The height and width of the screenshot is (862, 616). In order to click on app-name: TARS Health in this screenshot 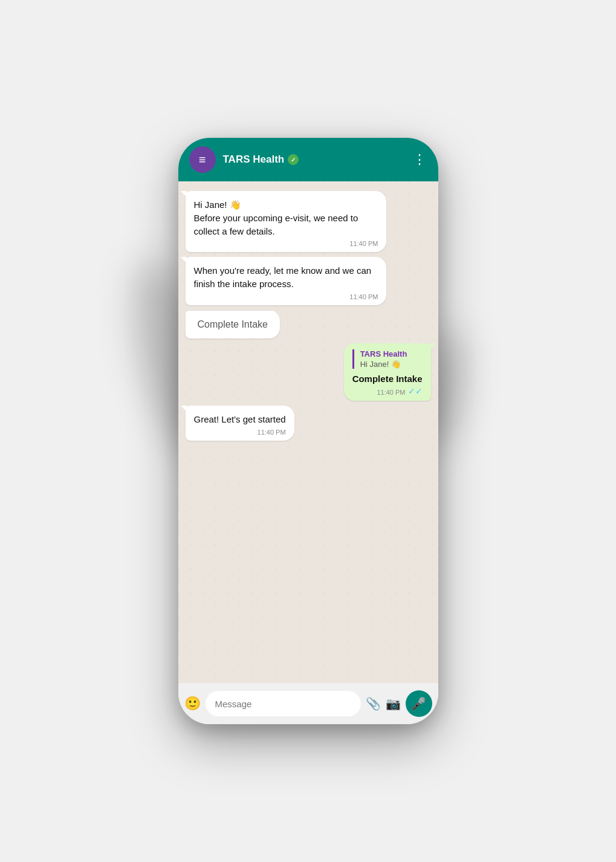, I will do `click(254, 160)`.